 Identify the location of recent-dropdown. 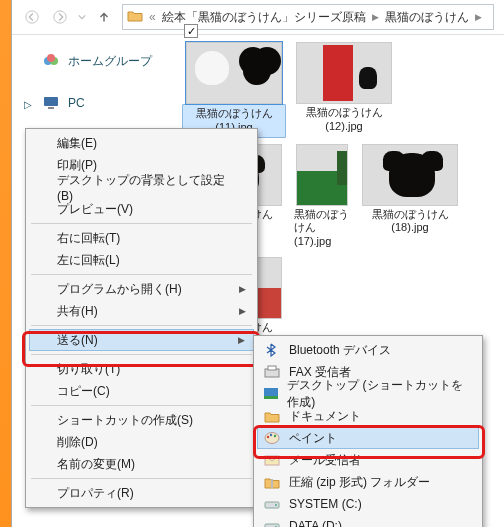
(82, 17).